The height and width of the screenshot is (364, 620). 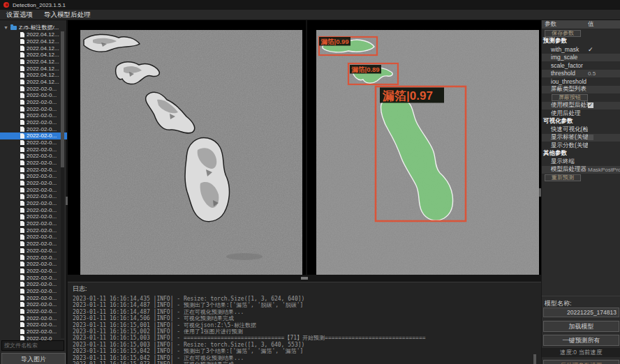 I want to click on menu-import-postprocess: 导入模型后处理, so click(x=67, y=15).